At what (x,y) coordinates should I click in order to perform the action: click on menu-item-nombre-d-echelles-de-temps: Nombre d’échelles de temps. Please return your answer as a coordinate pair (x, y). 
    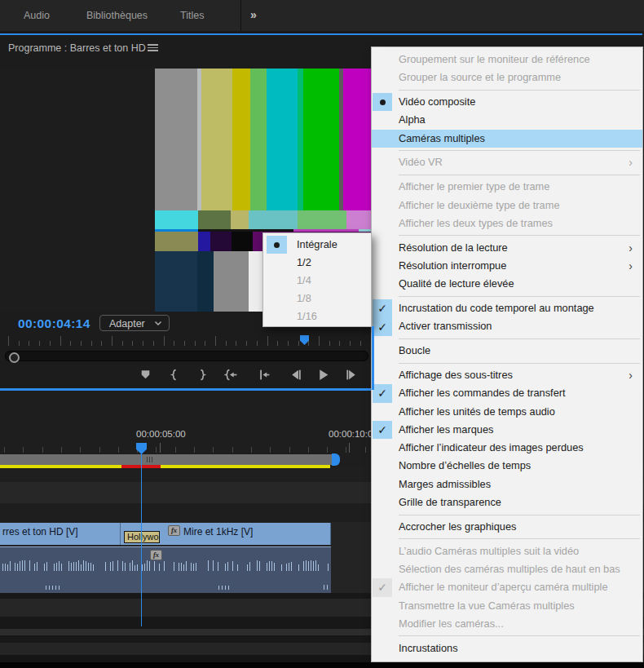
    Looking at the image, I should click on (507, 466).